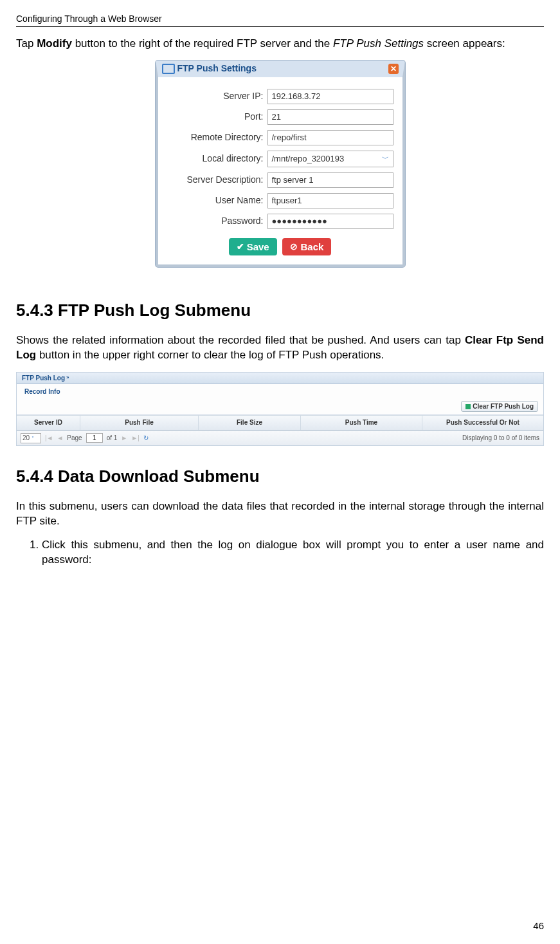  Describe the element at coordinates (309, 159) in the screenshot. I see `local-dir-value: /mnt/repo_3200193` at that location.